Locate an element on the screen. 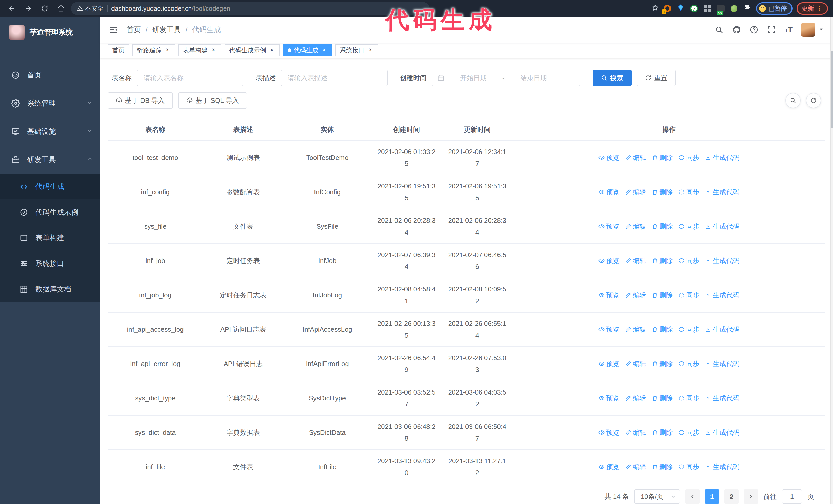 Image resolution: width=833 pixels, height=504 pixels. table-row: sys_dict_type字典类型表SysDictType2021-03-06 … is located at coordinates (467, 398).